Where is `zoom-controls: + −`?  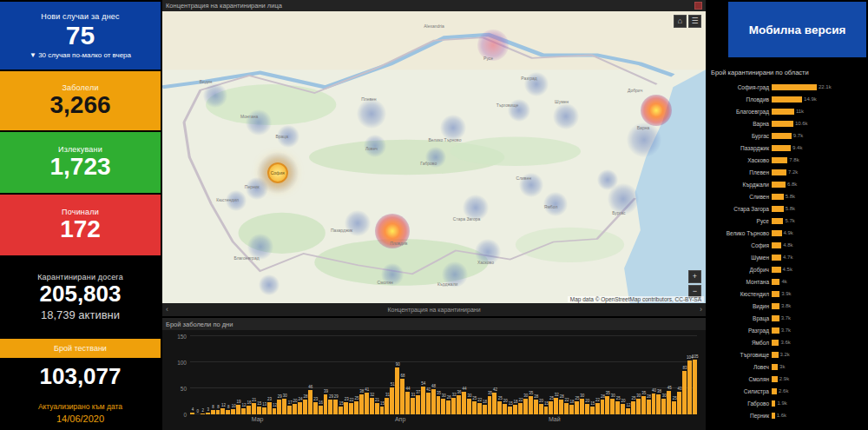
zoom-controls: + − is located at coordinates (694, 284).